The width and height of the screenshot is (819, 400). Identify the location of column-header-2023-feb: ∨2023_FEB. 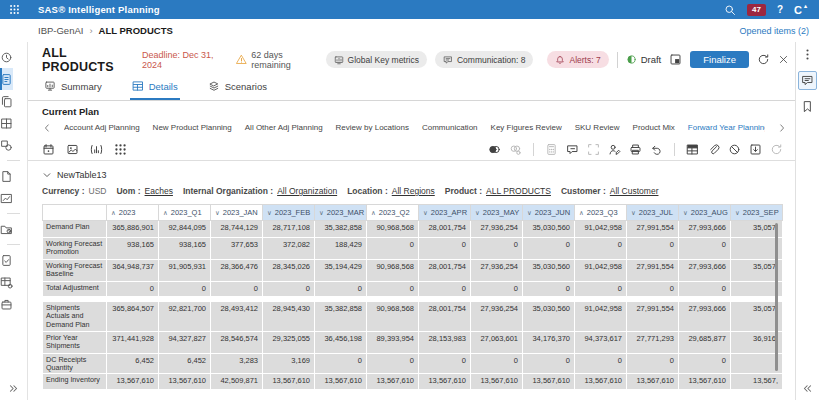
(289, 213).